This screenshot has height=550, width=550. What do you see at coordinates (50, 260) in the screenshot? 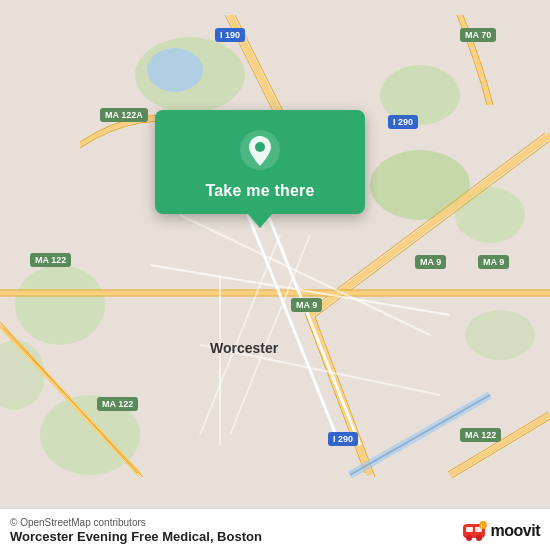
I see `road-label-ma122-left: MA 122` at bounding box center [50, 260].